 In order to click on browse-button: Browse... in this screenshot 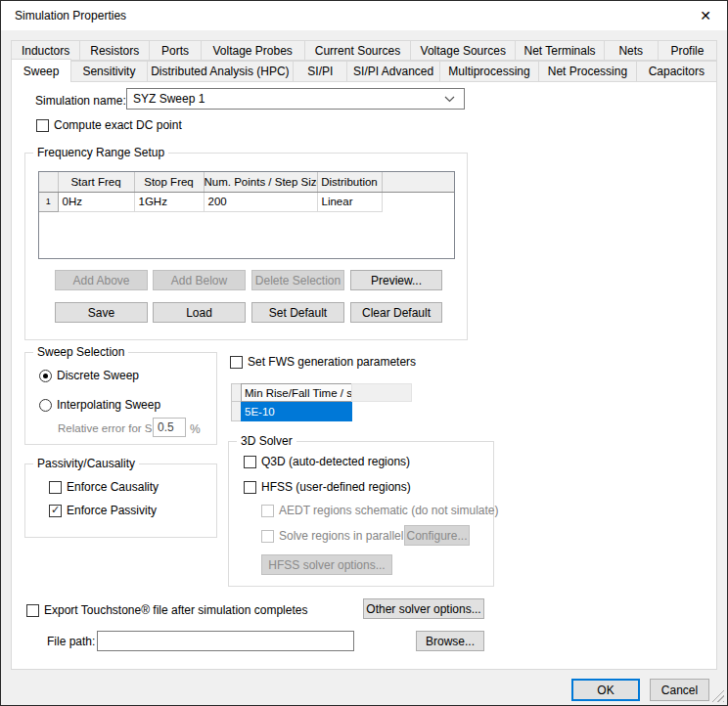, I will do `click(450, 641)`.